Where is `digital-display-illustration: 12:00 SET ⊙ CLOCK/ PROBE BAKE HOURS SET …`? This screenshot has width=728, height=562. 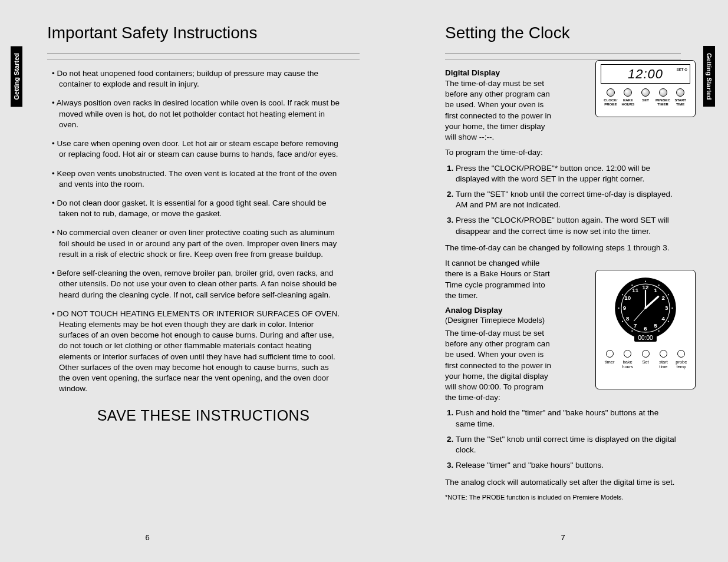
digital-display-illustration: 12:00 SET ⊙ CLOCK/ PROBE BAKE HOURS SET … is located at coordinates (645, 88).